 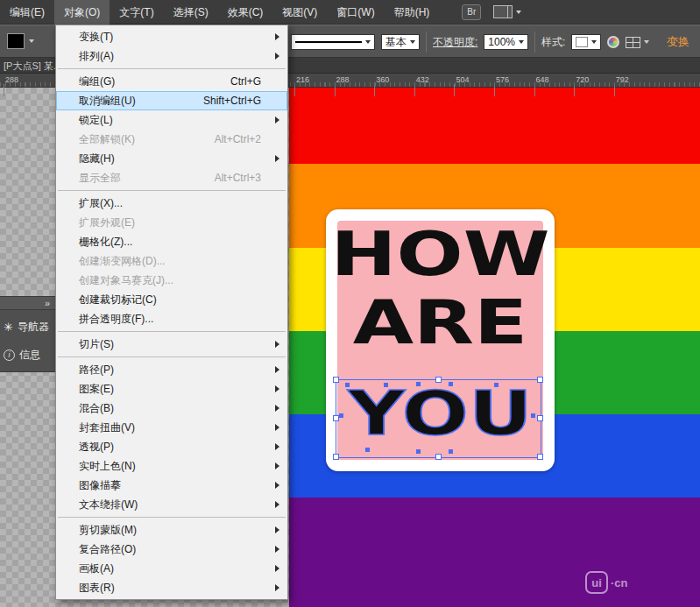 I want to click on menu-item-1: 排列(A), so click(x=172, y=56).